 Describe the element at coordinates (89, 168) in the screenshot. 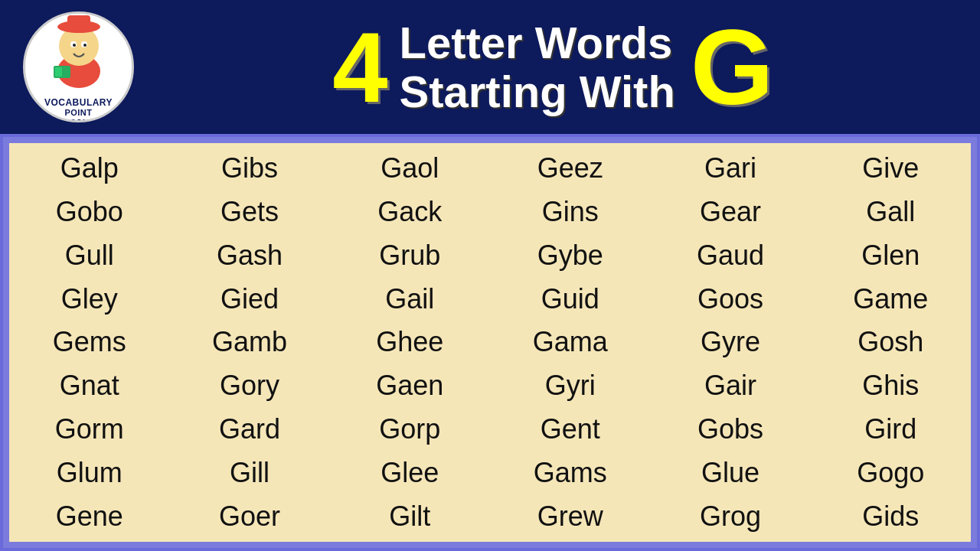

I see `word-cell: Galp` at that location.